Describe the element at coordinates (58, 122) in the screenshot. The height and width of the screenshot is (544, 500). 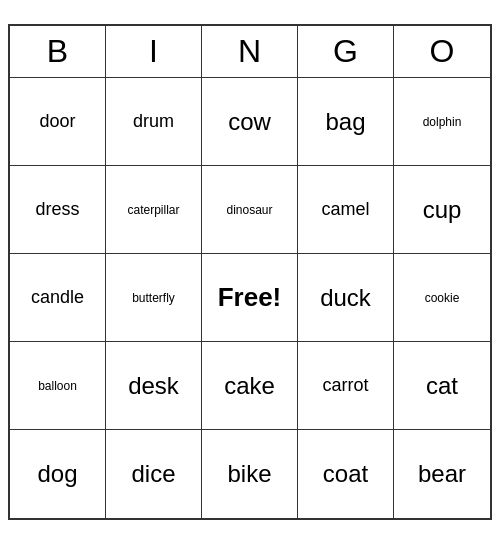
I see `bingo-cell: door` at that location.